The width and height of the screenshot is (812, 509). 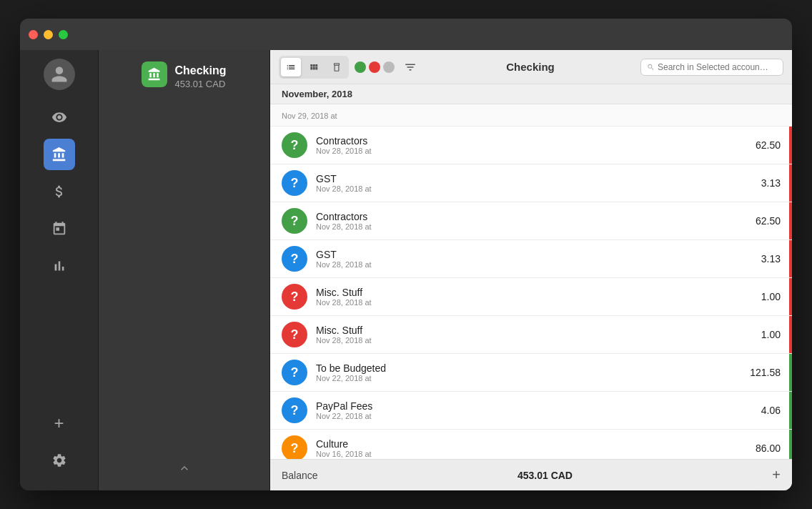 I want to click on balance-bar: Balance 453.01 CAD +, so click(x=531, y=475).